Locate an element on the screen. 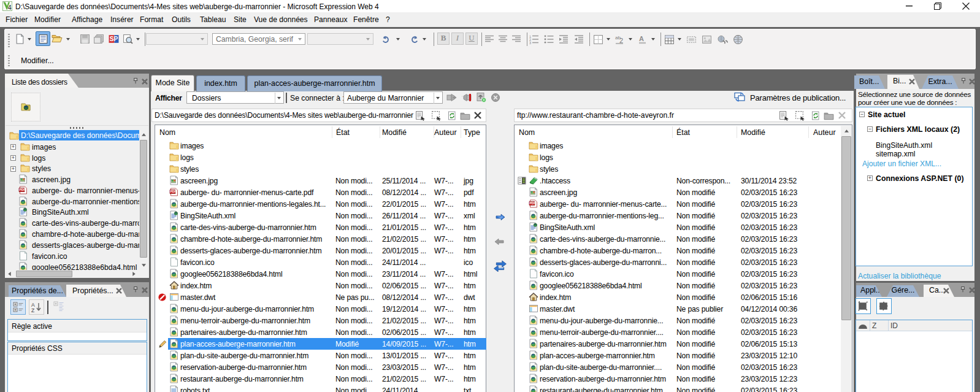 This screenshot has height=392, width=980. svg-text: 3 is located at coordinates (530, 43).